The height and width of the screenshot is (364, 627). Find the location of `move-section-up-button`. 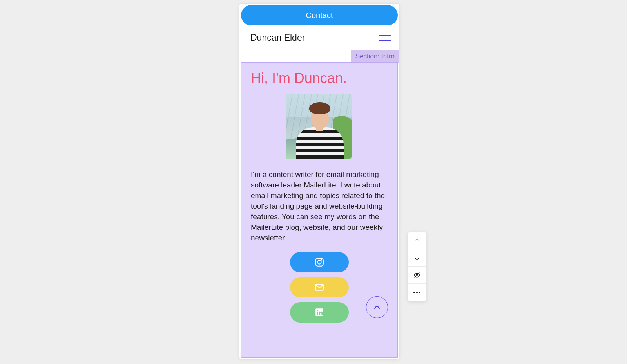

move-section-up-button is located at coordinates (417, 241).